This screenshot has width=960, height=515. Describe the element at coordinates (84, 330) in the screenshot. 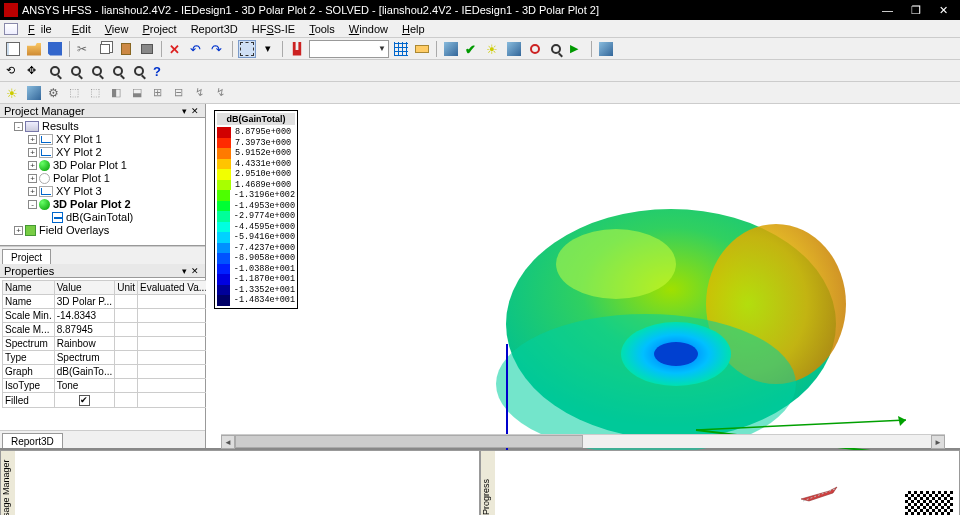

I see `props-value-2: 8.87945` at that location.